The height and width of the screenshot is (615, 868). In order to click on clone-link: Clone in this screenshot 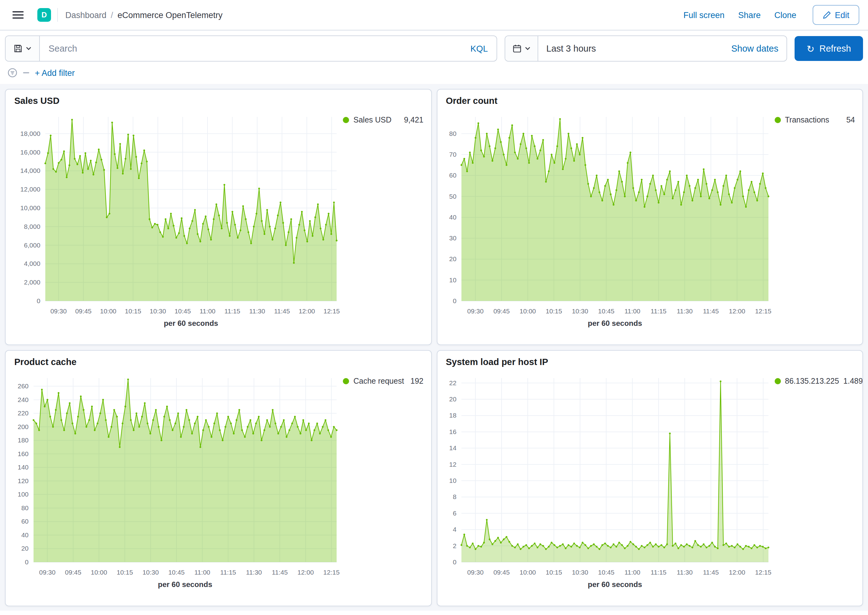, I will do `click(785, 15)`.